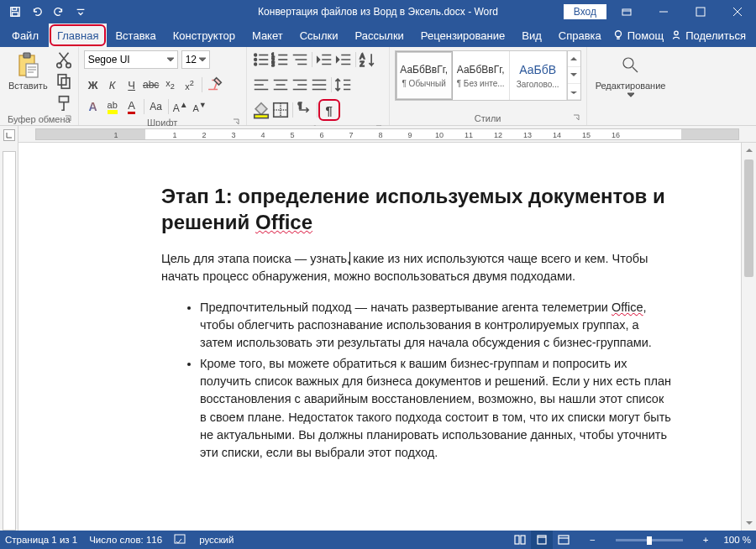  Describe the element at coordinates (738, 540) in the screenshot. I see `zoom-level: 100 %` at that location.